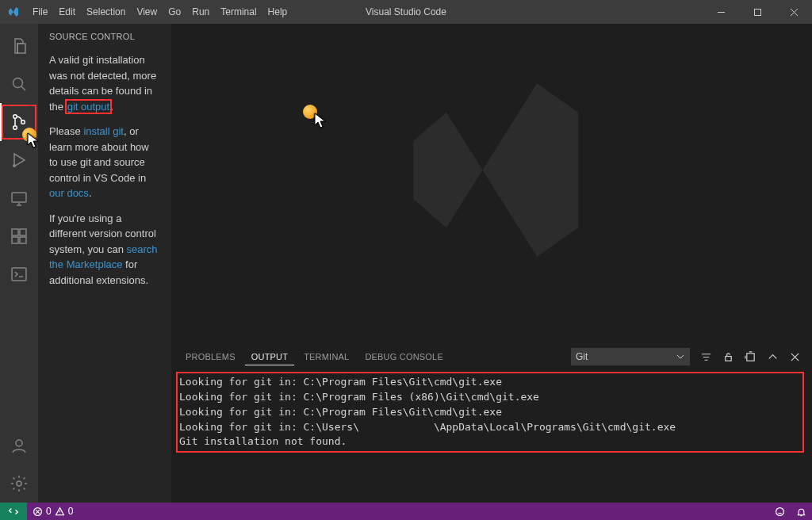 Image resolution: width=812 pixels, height=520 pixels. I want to click on menu-terminal: Terminal, so click(238, 12).